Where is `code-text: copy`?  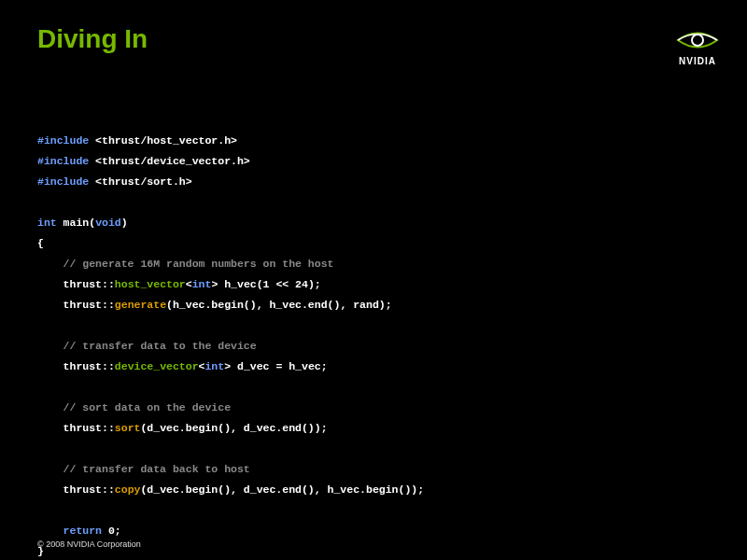
code-text: copy is located at coordinates (128, 489).